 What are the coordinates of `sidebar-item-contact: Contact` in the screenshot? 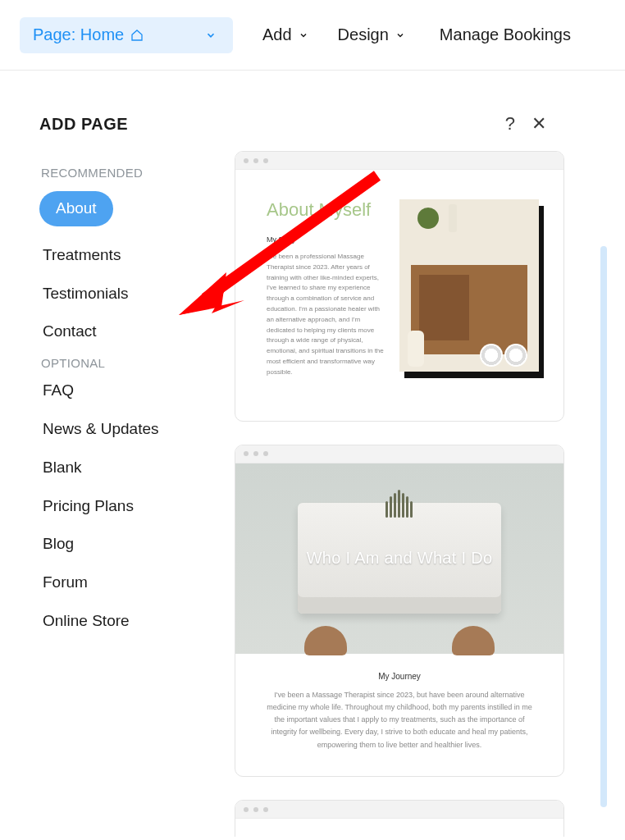 It's located at (125, 331).